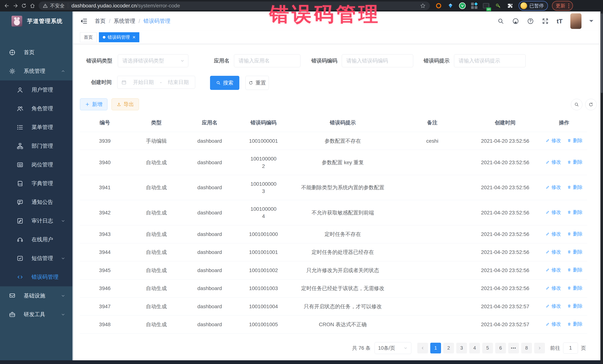 The image size is (603, 364). I want to click on sidebar-item-id-badge: 岗位管理, so click(37, 165).